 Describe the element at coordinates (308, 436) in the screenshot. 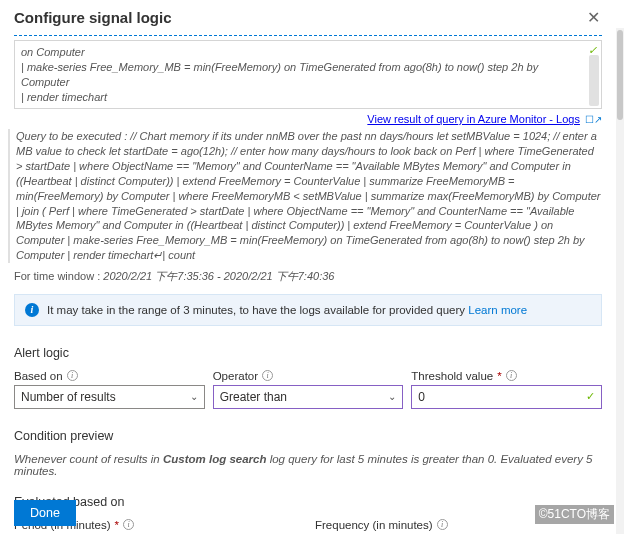

I see `condition-preview-heading: Condition preview` at that location.